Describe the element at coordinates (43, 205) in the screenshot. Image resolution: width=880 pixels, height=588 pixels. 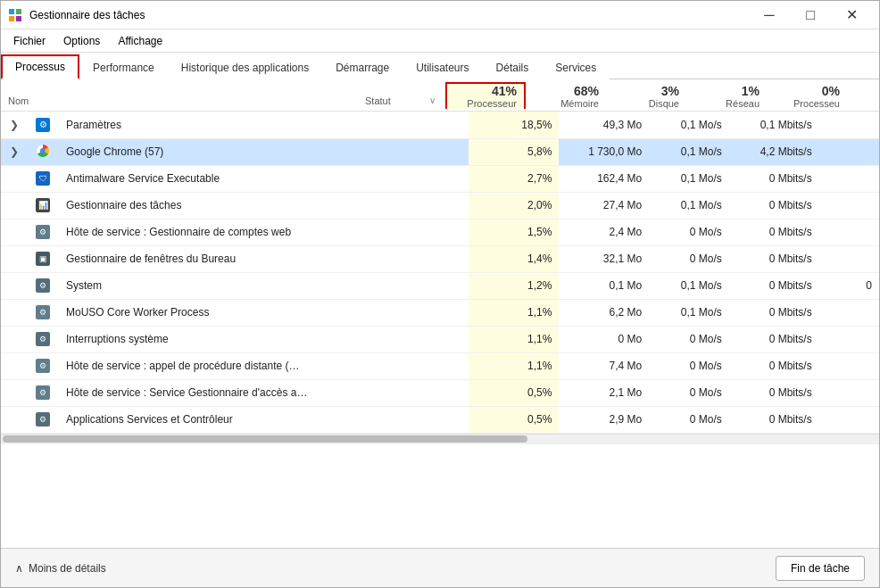
I see `task-icon: 📊` at that location.